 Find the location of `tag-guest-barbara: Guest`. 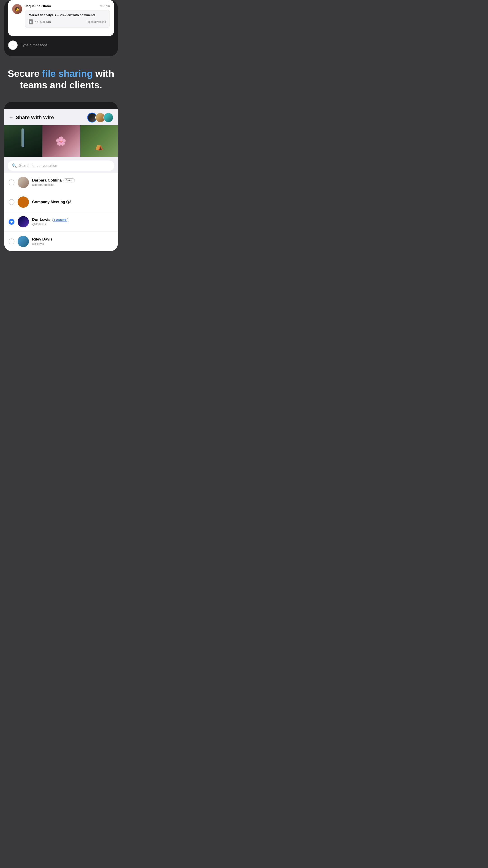

tag-guest-barbara: Guest is located at coordinates (69, 180).